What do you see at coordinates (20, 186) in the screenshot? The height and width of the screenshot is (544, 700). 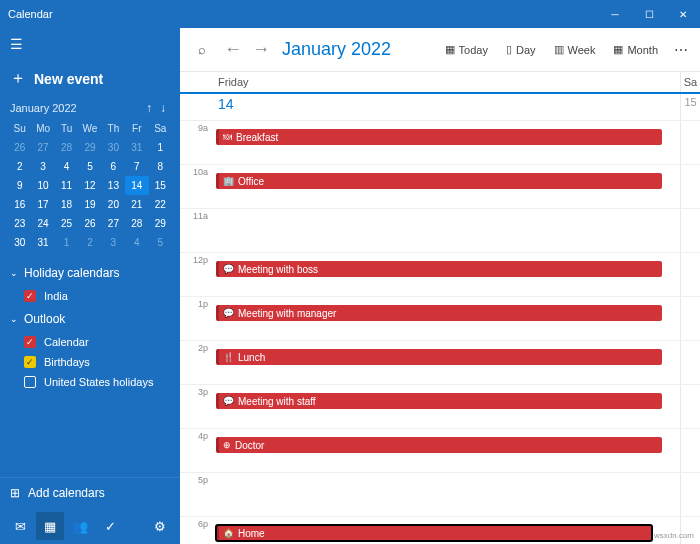 I see `mini-cal-day: 9` at bounding box center [20, 186].